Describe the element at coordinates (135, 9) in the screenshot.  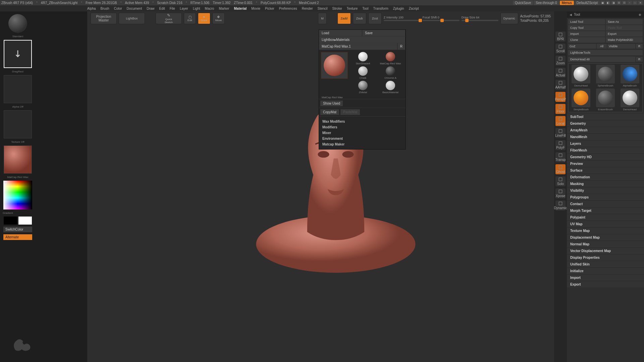
I see `menu-document: Document` at that location.